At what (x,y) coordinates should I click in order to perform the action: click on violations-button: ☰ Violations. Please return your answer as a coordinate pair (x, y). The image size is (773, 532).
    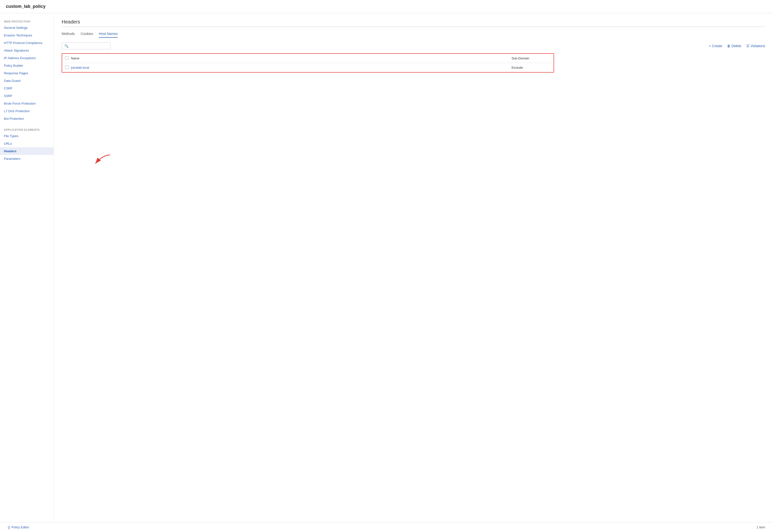
    Looking at the image, I should click on (756, 46).